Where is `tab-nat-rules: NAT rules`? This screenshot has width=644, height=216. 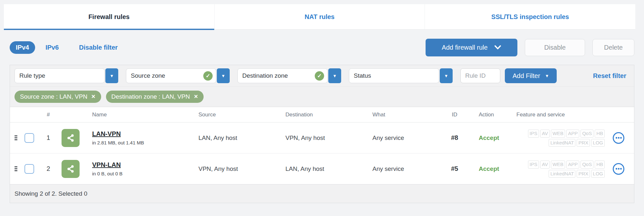
tab-nat-rules: NAT rules is located at coordinates (320, 17).